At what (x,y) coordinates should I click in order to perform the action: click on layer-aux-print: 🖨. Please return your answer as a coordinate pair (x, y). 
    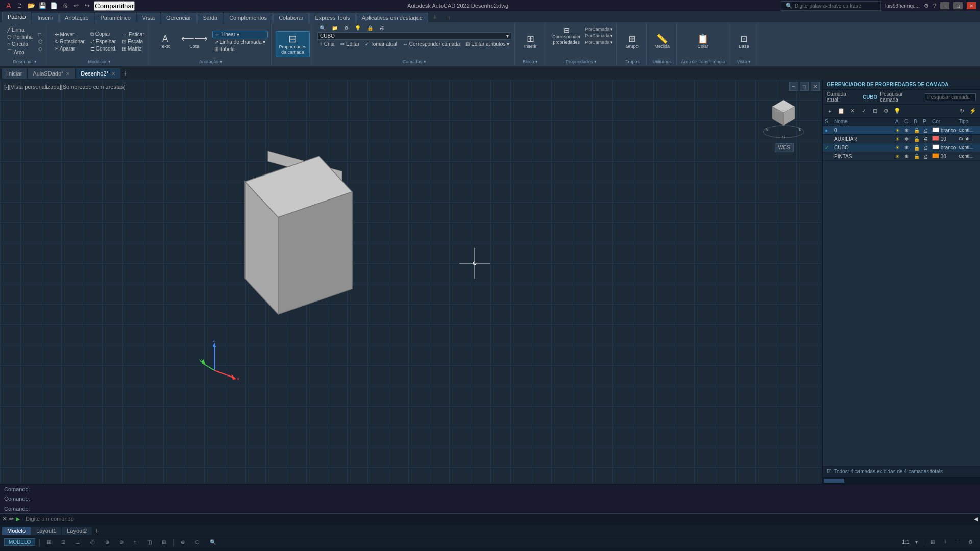
    Looking at the image, I should click on (927, 139).